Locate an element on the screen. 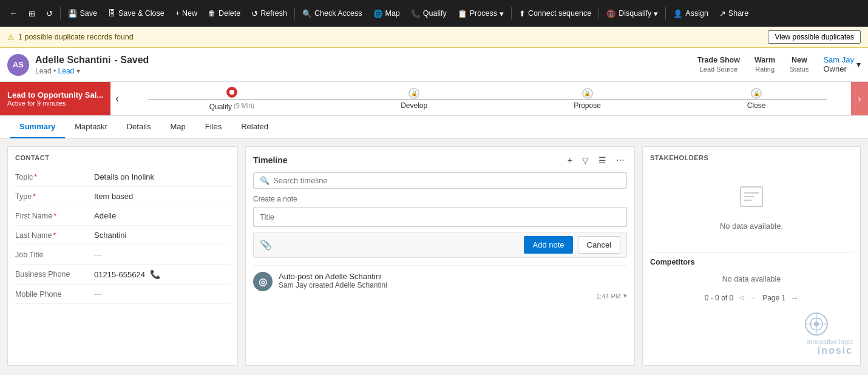  timeline-more-button: ⋯ is located at coordinates (620, 160).